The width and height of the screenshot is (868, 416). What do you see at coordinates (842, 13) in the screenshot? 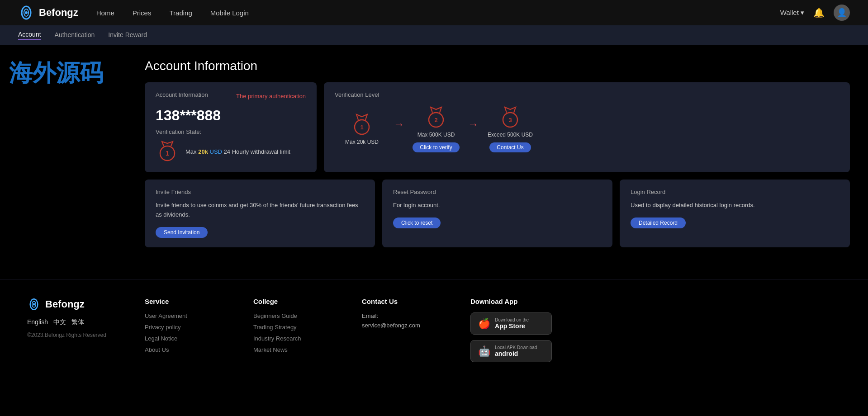
I see `avatar: 👤` at bounding box center [842, 13].